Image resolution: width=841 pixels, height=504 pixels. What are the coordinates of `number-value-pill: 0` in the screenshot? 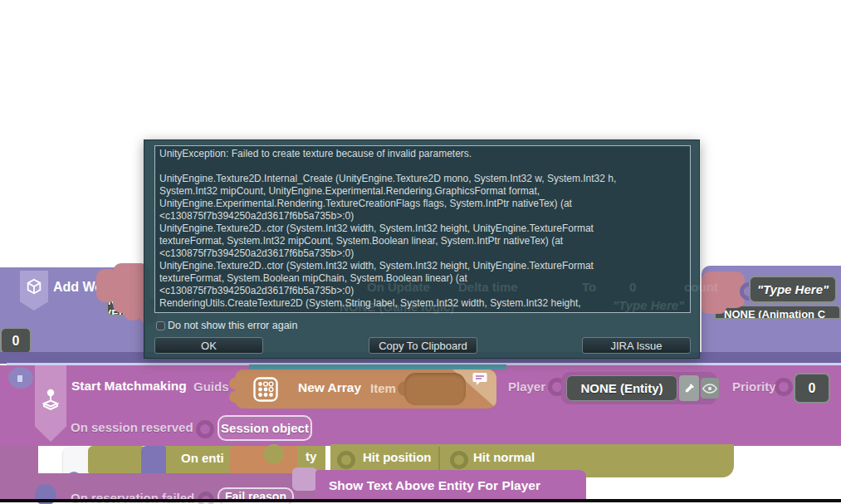 It's located at (16, 340).